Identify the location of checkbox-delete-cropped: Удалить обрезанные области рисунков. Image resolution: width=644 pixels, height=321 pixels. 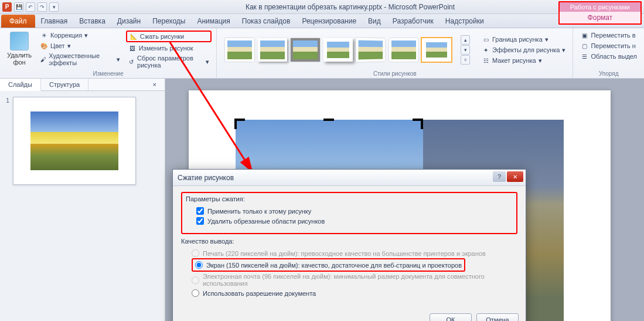
(355, 221).